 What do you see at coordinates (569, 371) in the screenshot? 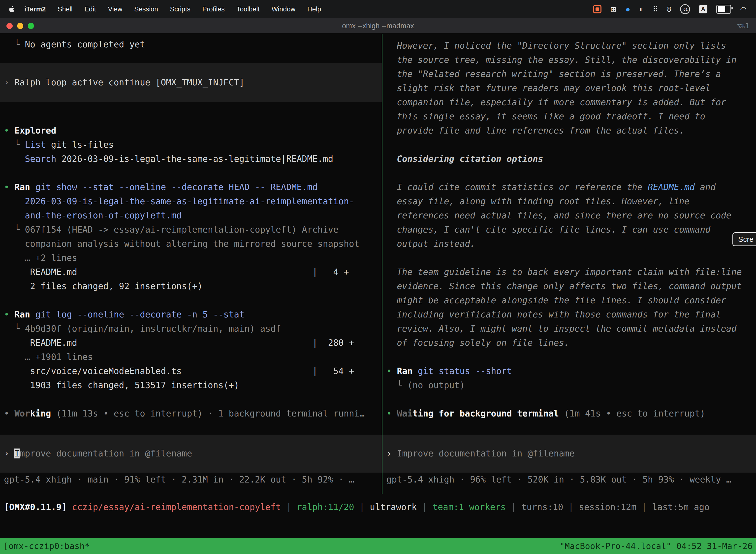
I see `terminal-line: • Ran git status --short` at bounding box center [569, 371].